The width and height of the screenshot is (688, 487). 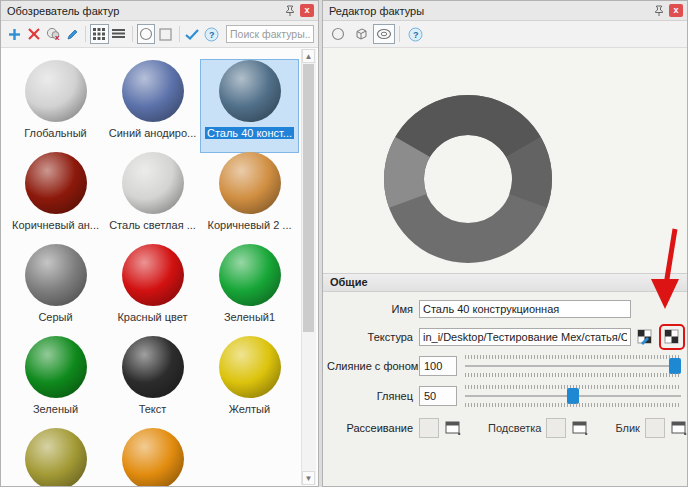 I want to click on name-row: Имя, so click(x=505, y=309).